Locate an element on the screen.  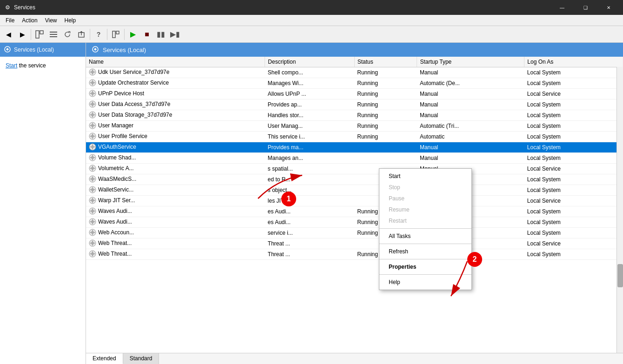
toolbar-scope is located at coordinates (116, 34).